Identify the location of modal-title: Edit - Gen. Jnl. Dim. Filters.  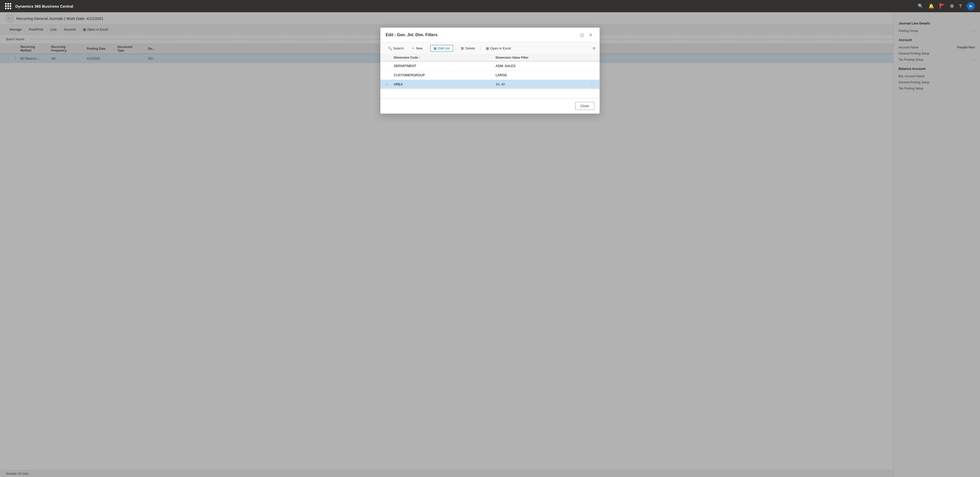
(481, 35).